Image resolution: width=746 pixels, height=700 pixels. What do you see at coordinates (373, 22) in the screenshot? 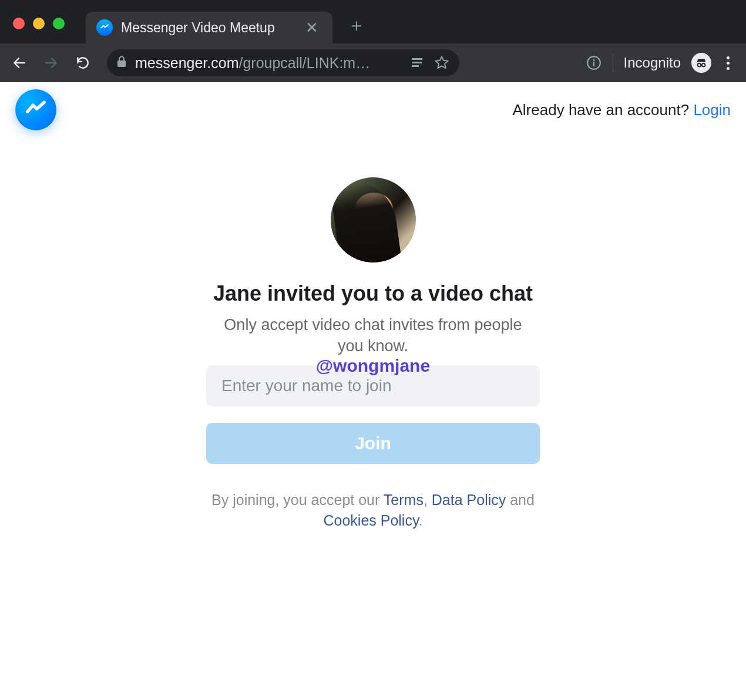
I see `titlebar: Messenger Video Meetup ✕ ＋` at bounding box center [373, 22].